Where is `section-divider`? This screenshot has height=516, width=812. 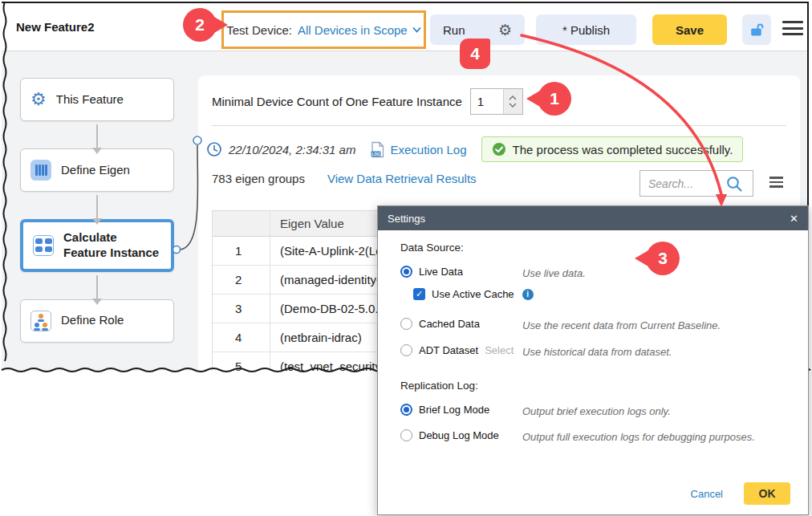
section-divider is located at coordinates (499, 125).